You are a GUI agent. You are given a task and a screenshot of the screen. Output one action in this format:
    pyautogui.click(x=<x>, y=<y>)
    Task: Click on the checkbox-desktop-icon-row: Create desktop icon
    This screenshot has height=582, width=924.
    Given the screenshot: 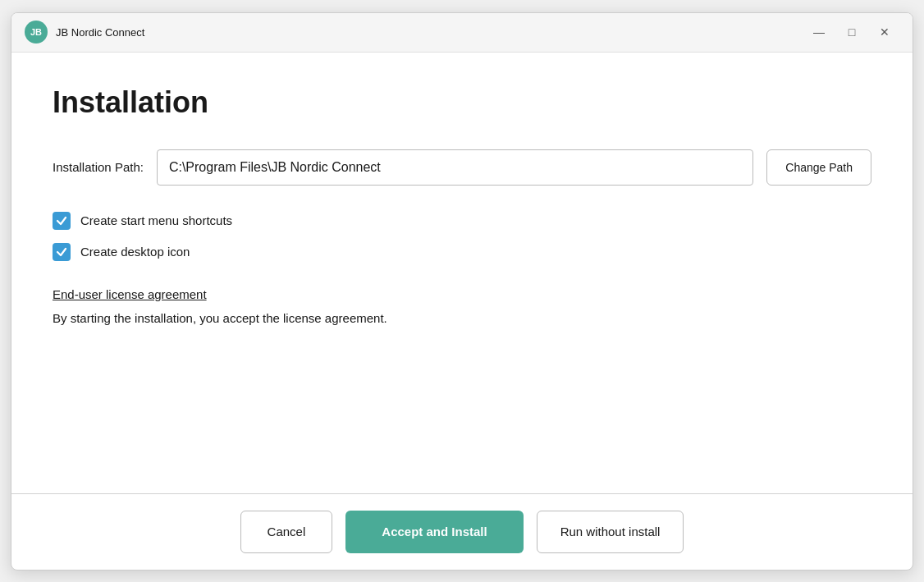 What is the action you would take?
    pyautogui.click(x=462, y=252)
    